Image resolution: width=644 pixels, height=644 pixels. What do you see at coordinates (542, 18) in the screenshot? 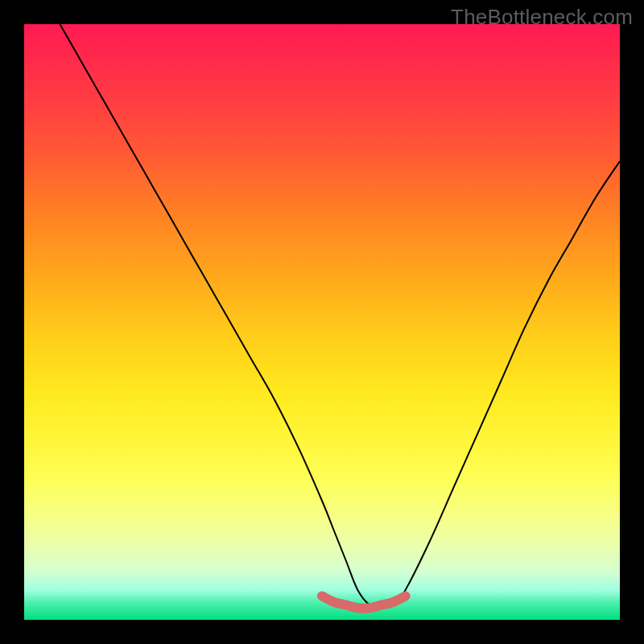
I see `watermark-text: TheBottleneck.com` at bounding box center [542, 18].